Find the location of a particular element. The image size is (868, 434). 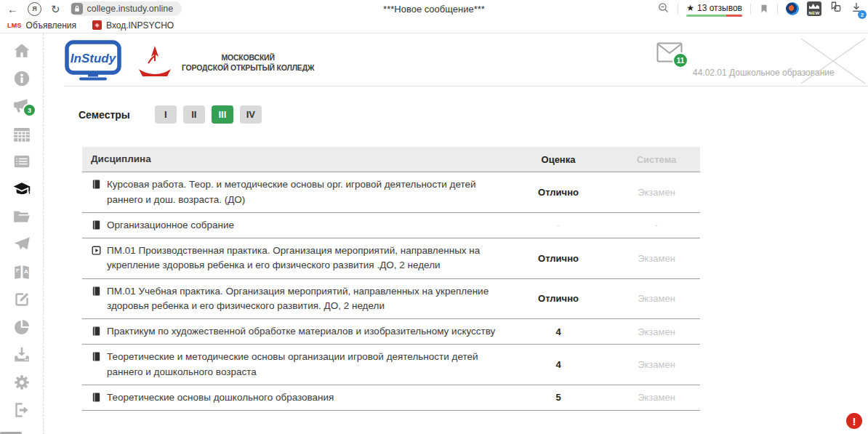

discipline-link: Организационное собрание is located at coordinates (294, 225).